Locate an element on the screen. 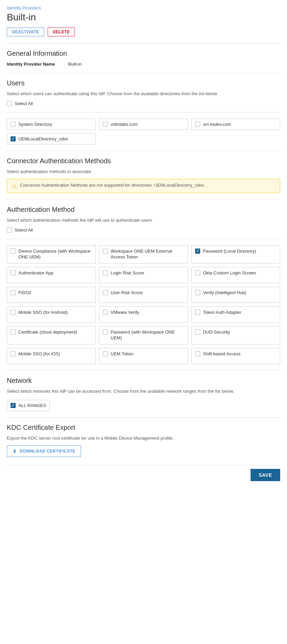 This screenshot has width=287, height=644. directory-item-vidmlabs: vidmlabs.com is located at coordinates (144, 124).